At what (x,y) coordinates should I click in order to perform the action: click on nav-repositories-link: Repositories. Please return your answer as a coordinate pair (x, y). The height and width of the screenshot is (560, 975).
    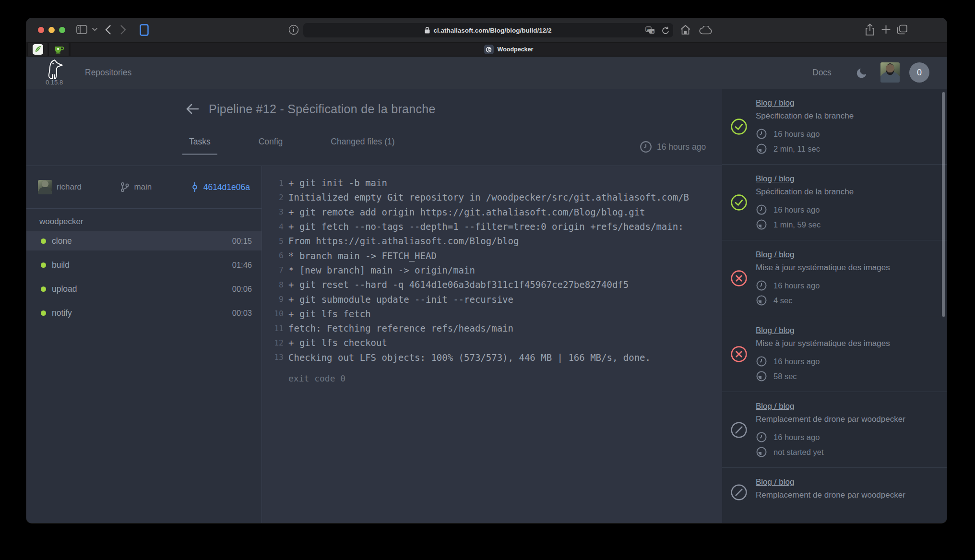
    Looking at the image, I should click on (108, 73).